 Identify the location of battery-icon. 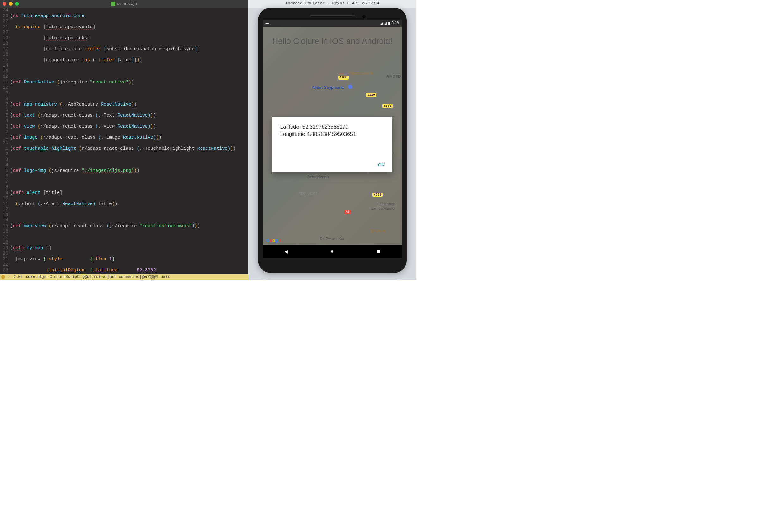
(389, 23).